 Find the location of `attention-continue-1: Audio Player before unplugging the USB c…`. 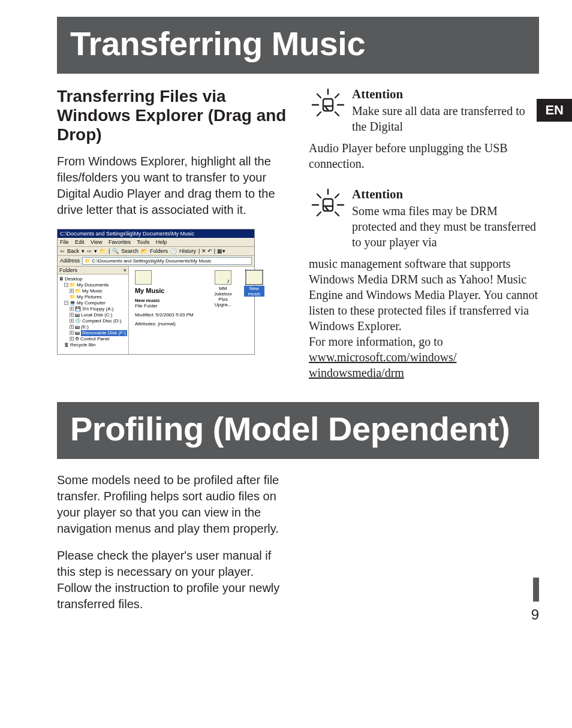

attention-continue-1: Audio Player before unplugging the USB c… is located at coordinates (424, 156).